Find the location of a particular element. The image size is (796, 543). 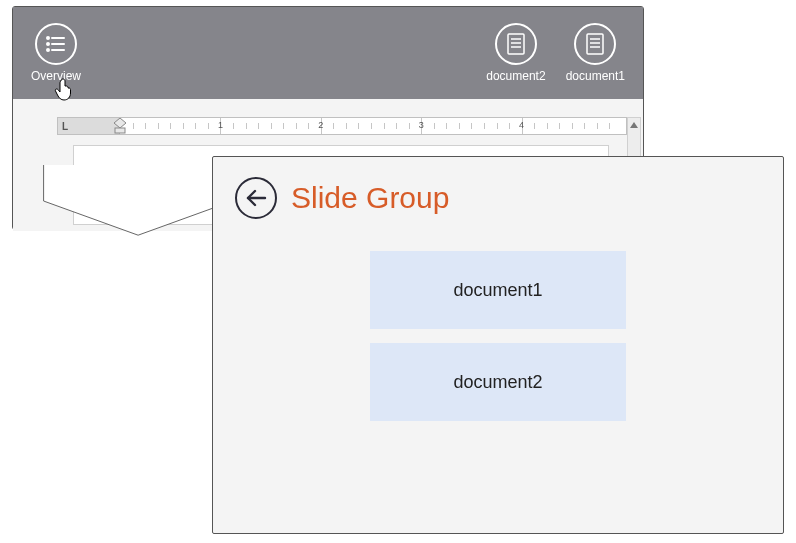

horizontal-ruler: L 1234 is located at coordinates (342, 126).